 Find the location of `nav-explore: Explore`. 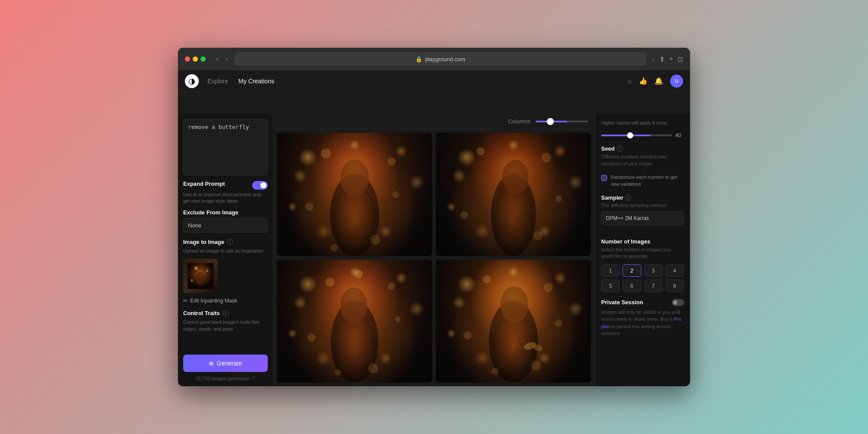

nav-explore: Explore is located at coordinates (218, 81).